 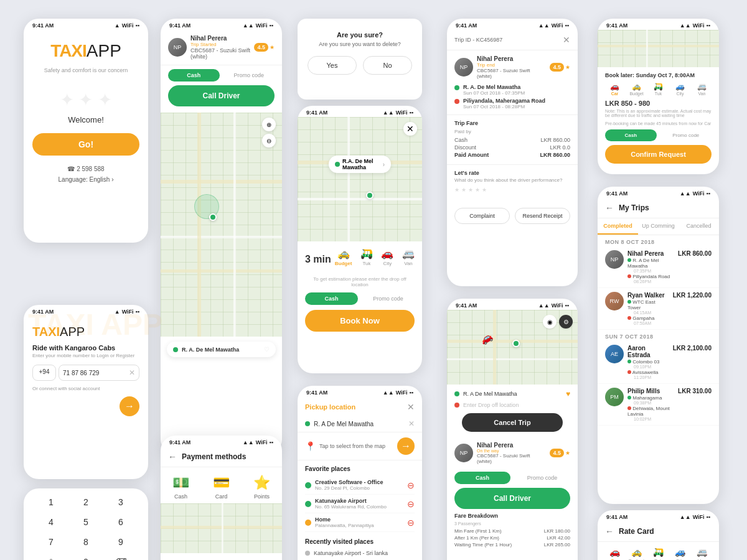 I want to click on go-button: Go!, so click(x=86, y=144).